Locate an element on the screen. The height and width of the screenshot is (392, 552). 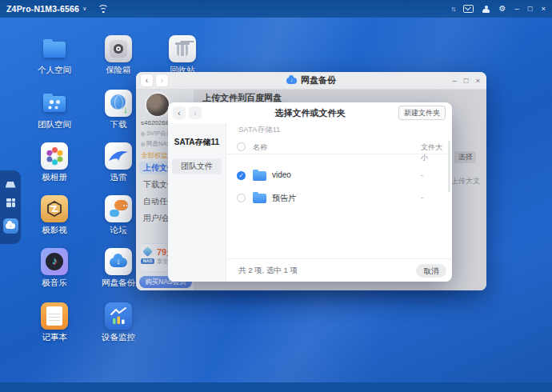
cube-video-icon is located at coordinates (54, 209).